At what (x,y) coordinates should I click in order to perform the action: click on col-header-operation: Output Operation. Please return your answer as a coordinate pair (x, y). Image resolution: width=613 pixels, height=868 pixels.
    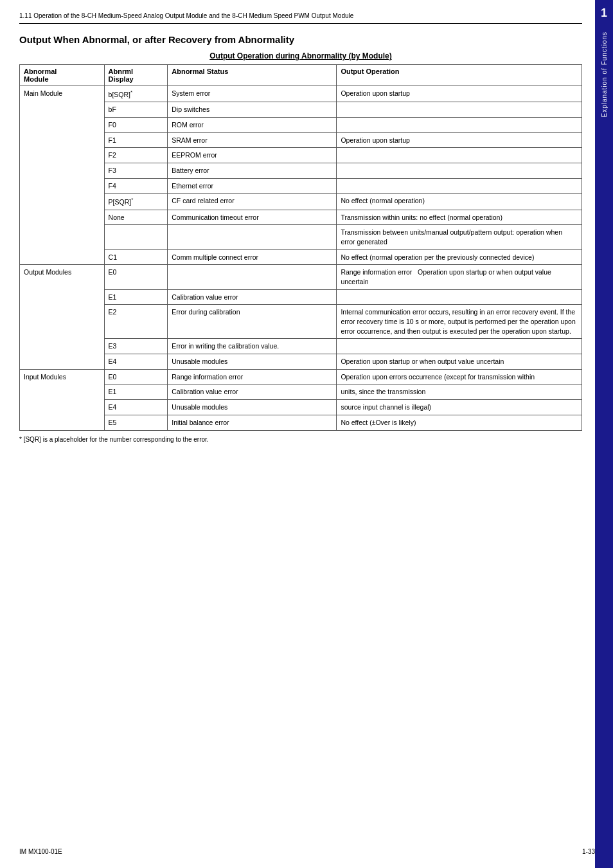
    Looking at the image, I should click on (459, 76).